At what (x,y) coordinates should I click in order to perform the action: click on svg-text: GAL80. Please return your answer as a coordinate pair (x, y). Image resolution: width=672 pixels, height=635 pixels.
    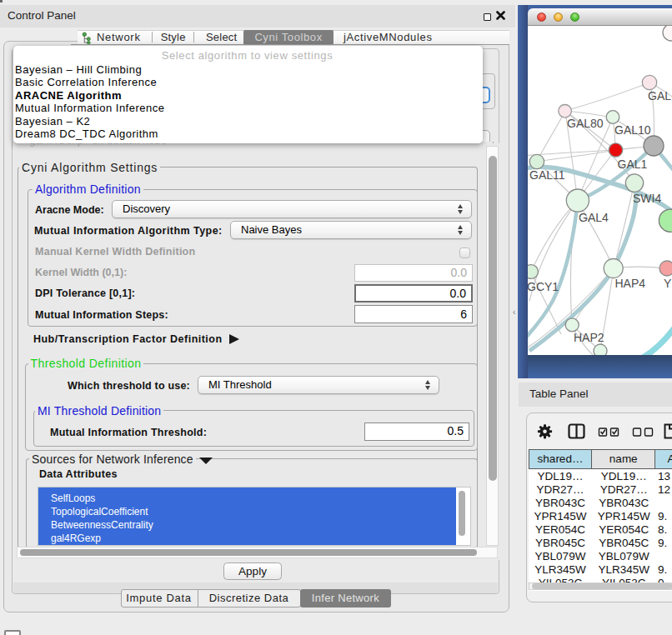
    Looking at the image, I should click on (585, 123).